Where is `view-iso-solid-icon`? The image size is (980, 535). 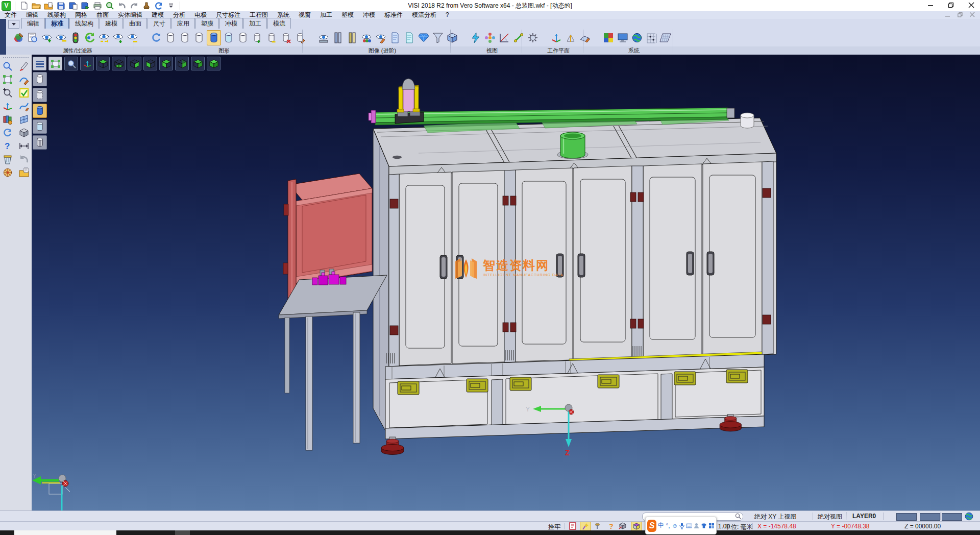
view-iso-solid-icon is located at coordinates (213, 63).